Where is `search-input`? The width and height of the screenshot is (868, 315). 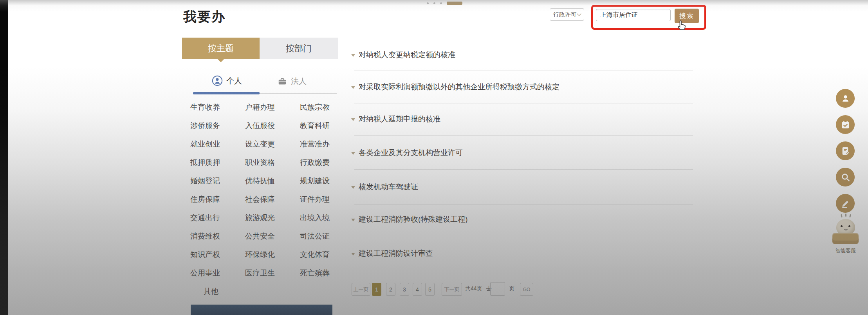 search-input is located at coordinates (633, 15).